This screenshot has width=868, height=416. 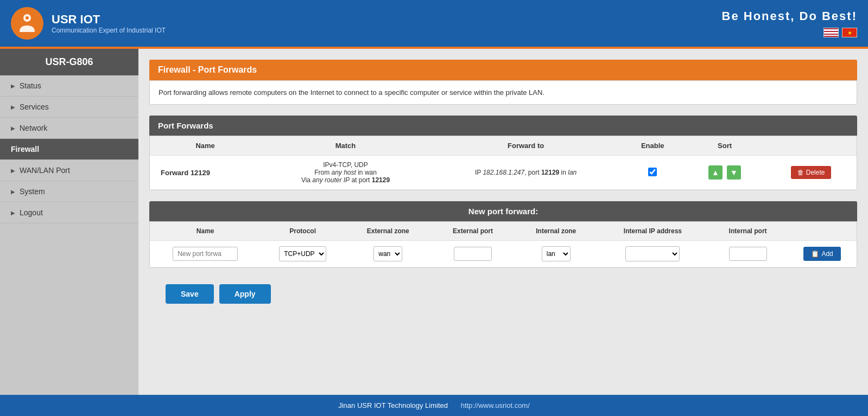 What do you see at coordinates (503, 126) in the screenshot?
I see `port-forwards-header: Port Forwards` at bounding box center [503, 126].